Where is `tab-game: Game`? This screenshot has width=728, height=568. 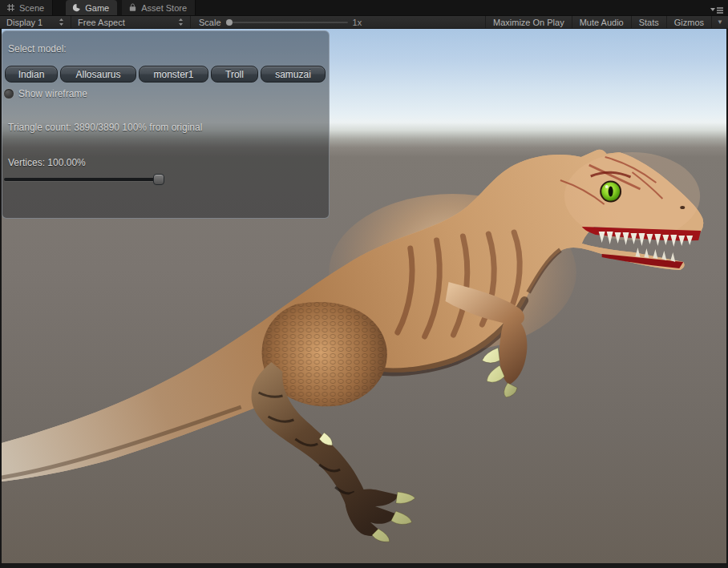 tab-game: Game is located at coordinates (91, 8).